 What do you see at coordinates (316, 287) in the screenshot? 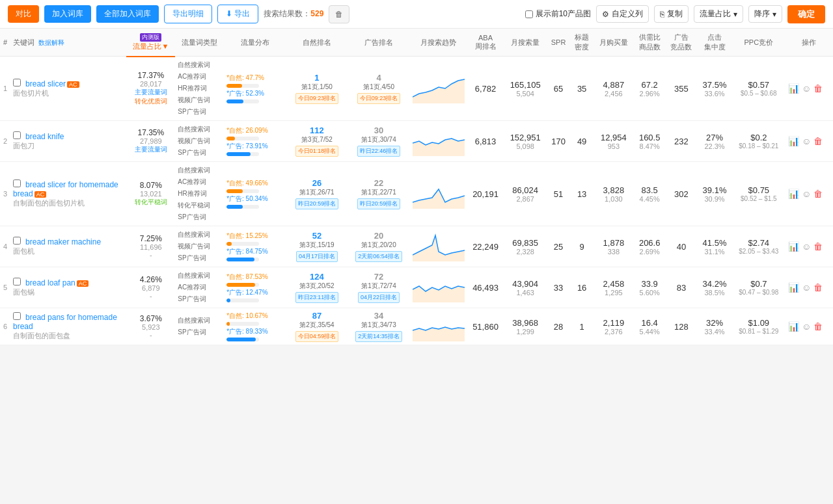
I see `natural-rank-cell: 124 第3页,20/52 昨日23:11排名` at bounding box center [316, 287].